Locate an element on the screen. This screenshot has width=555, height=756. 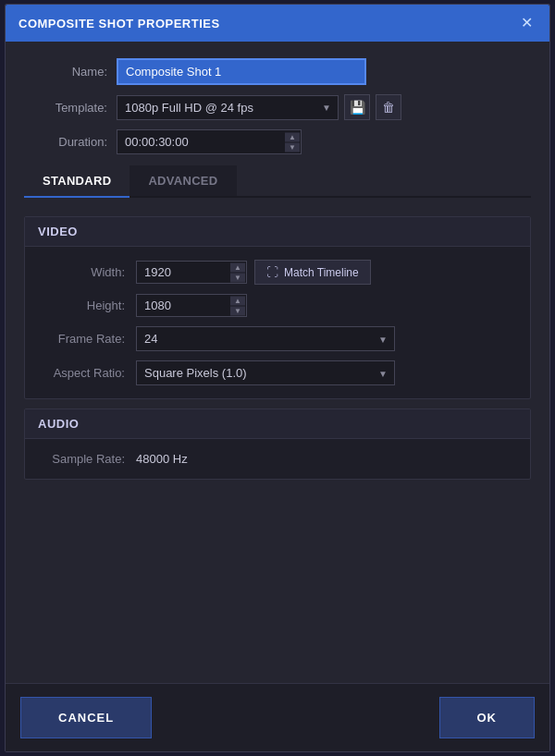
dialog-title: COMPOSITE SHOT PROPERTIES is located at coordinates (119, 24).